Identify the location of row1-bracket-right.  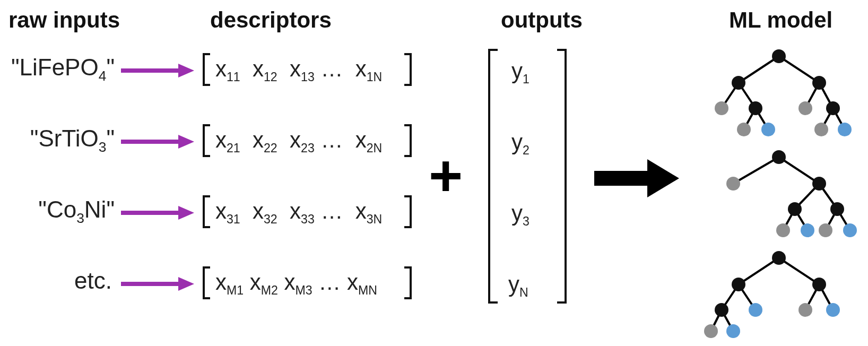
(408, 70).